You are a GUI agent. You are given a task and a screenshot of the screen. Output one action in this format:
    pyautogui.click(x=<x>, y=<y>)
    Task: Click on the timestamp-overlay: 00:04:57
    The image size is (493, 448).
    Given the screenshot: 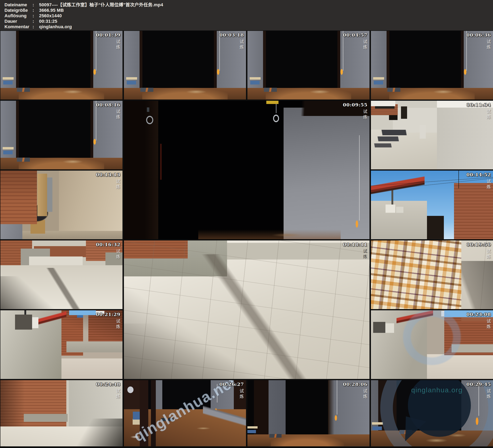 What is the action you would take?
    pyautogui.click(x=355, y=35)
    